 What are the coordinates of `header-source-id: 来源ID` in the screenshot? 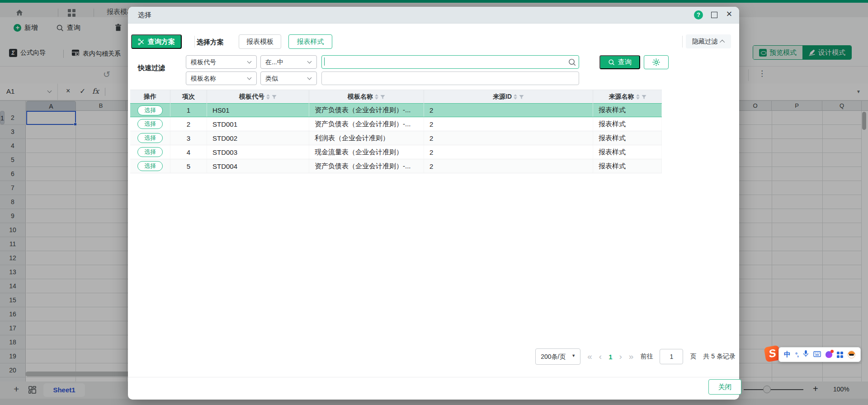 It's located at (509, 97).